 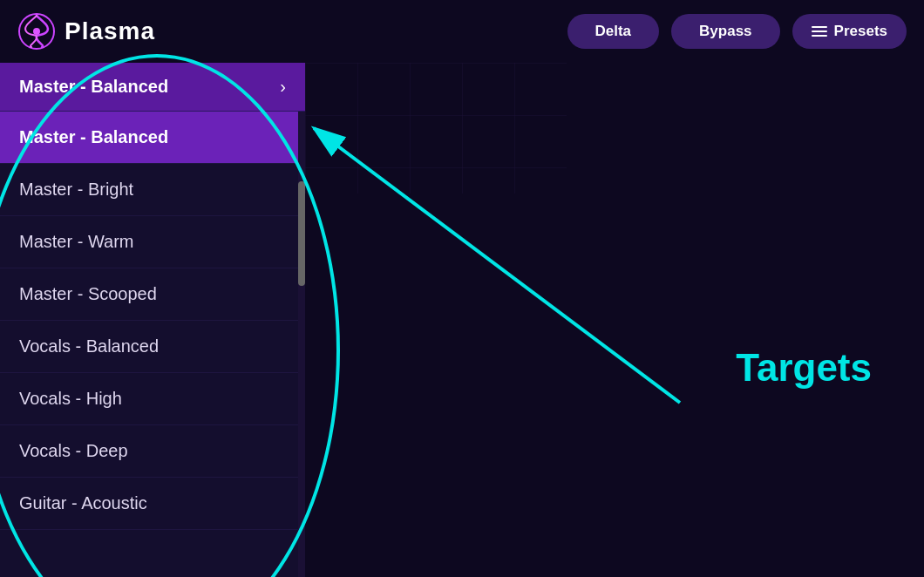 I want to click on delta-button: Delta, so click(x=614, y=31).